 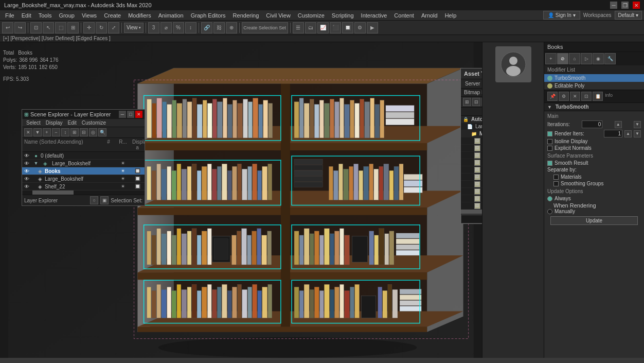 What do you see at coordinates (27, 155) in the screenshot?
I see `le-eye-icon-0: 👁` at bounding box center [27, 155].